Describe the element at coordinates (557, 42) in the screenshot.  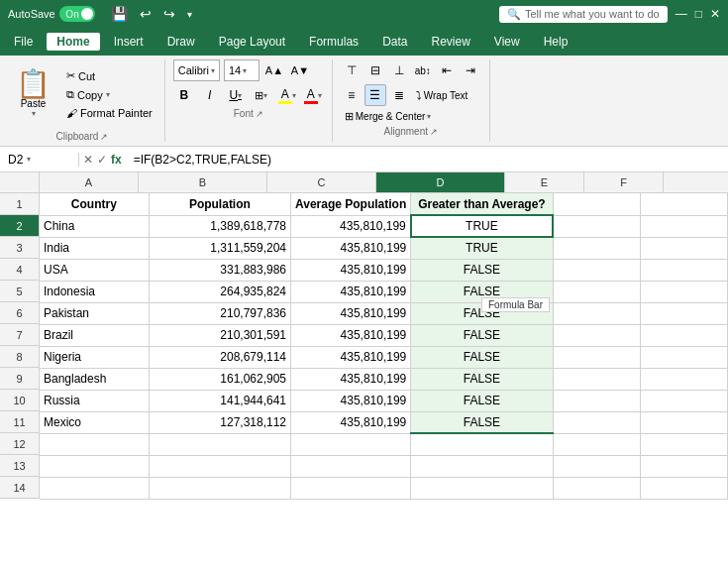
I see `menu-help: Help` at that location.